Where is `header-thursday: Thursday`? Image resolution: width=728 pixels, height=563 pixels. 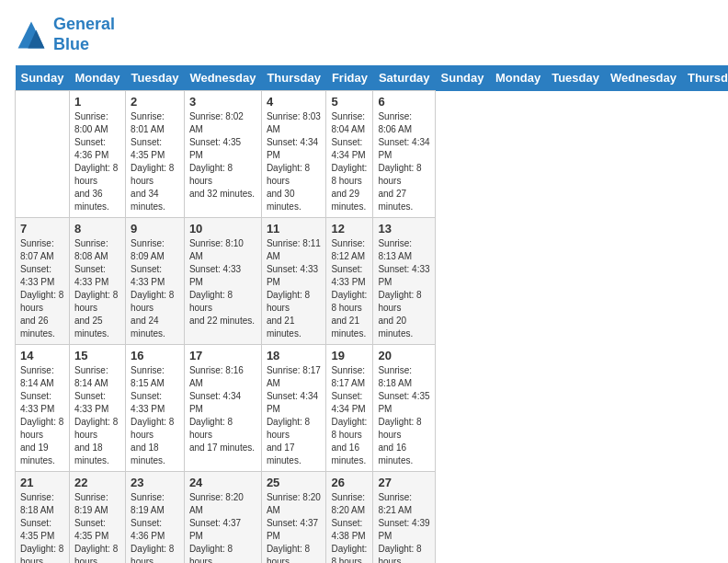 header-thursday: Thursday is located at coordinates (294, 78).